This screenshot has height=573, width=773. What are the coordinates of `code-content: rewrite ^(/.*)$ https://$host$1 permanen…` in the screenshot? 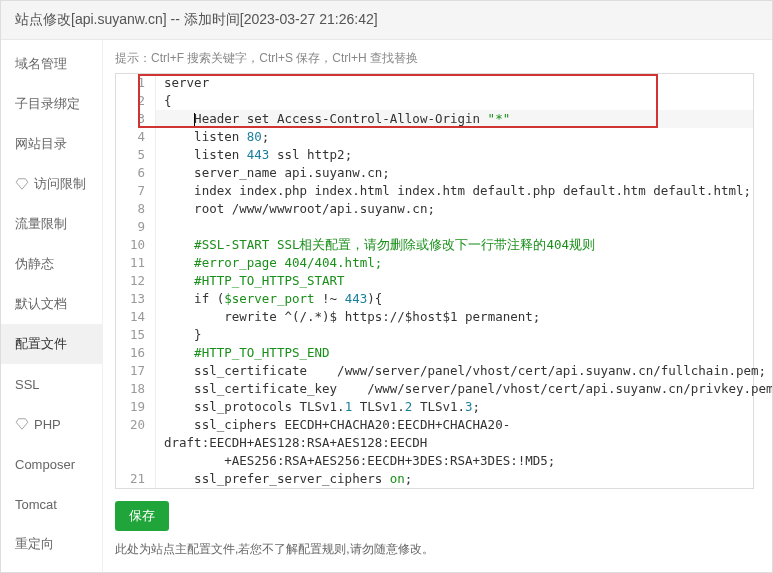 It's located at (454, 317).